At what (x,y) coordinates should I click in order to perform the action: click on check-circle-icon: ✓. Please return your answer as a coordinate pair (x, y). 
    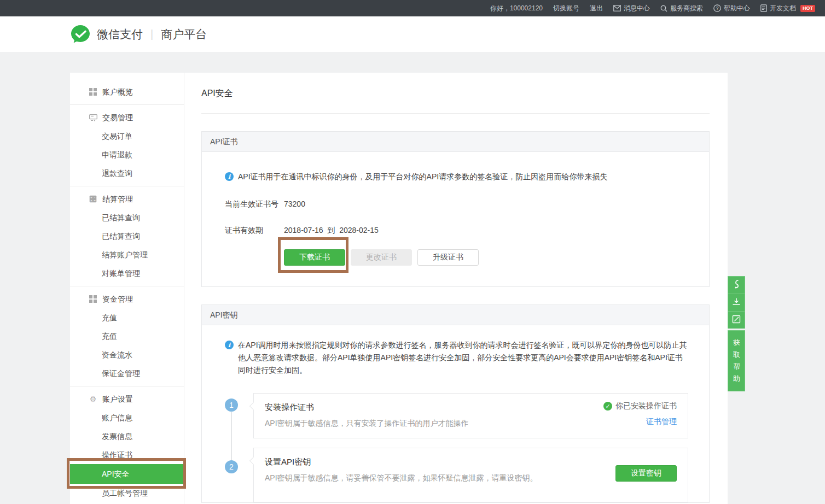
    Looking at the image, I should click on (608, 406).